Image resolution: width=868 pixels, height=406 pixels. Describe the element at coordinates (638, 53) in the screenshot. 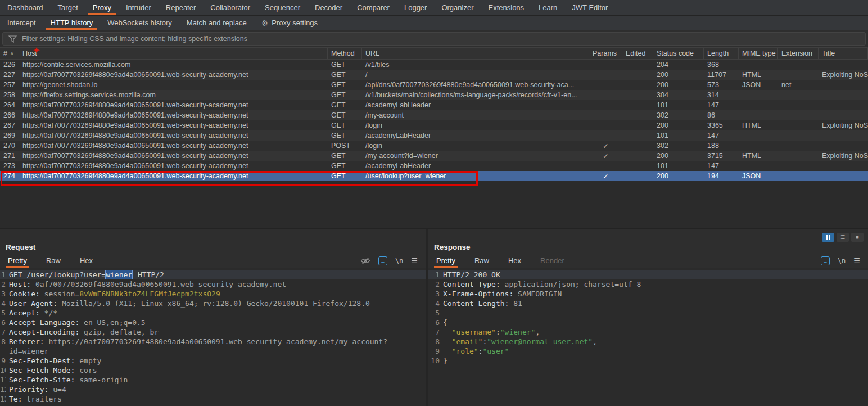

I see `column-header-edited: Edited` at that location.